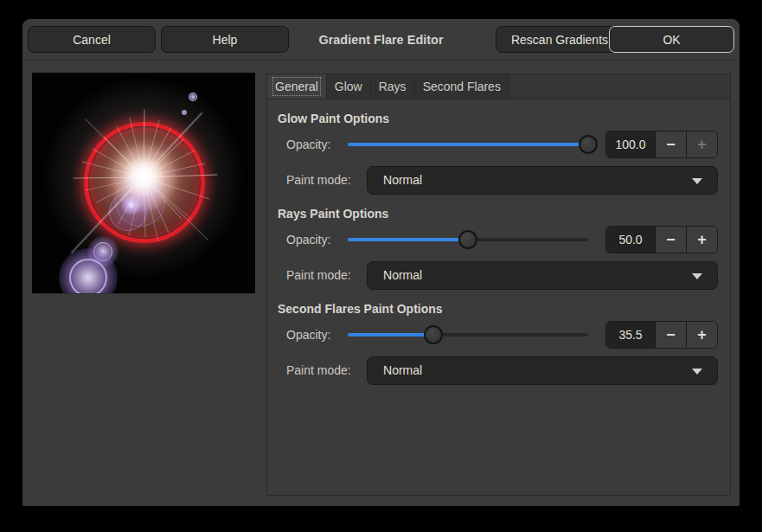 This screenshot has width=762, height=532. What do you see at coordinates (403, 180) in the screenshot?
I see `glow-paint-mode-value: Normal` at bounding box center [403, 180].